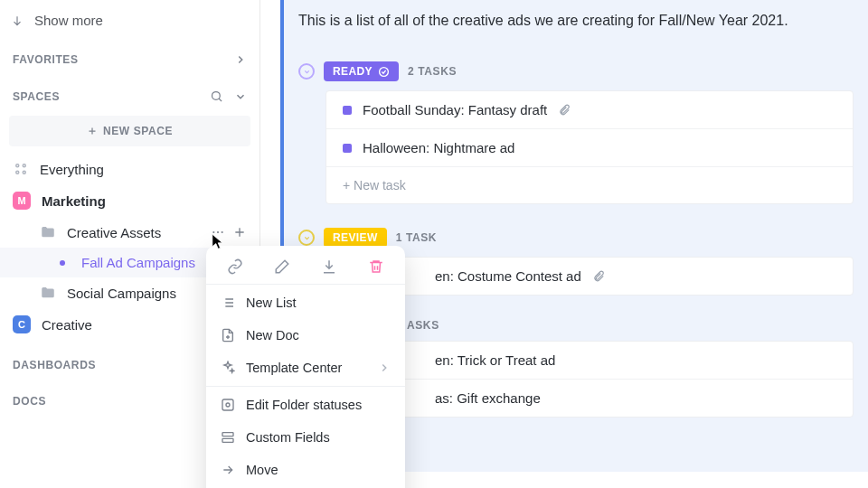 This screenshot has width=868, height=488. Describe the element at coordinates (432, 71) in the screenshot. I see `tasks-count-ready: 2 TASKS` at that location.